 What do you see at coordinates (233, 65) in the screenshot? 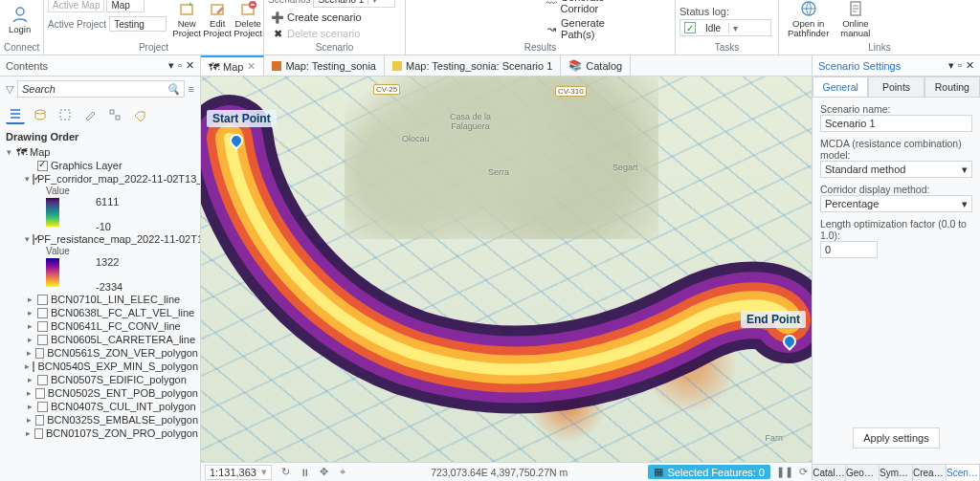
I see `tab-map: 🗺Map✕` at bounding box center [233, 65].